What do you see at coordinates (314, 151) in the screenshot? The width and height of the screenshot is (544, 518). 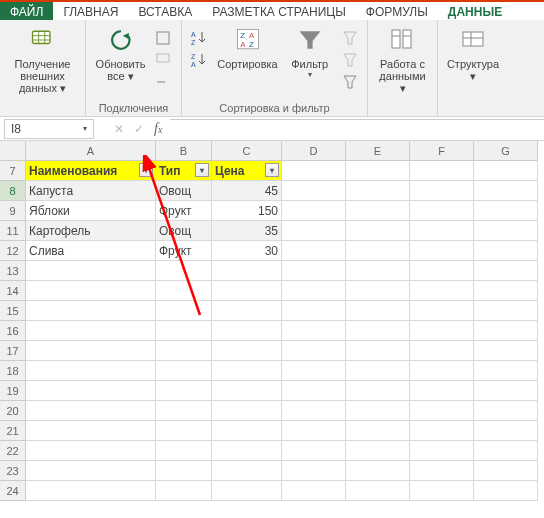 I see `col-header-D: D` at bounding box center [314, 151].